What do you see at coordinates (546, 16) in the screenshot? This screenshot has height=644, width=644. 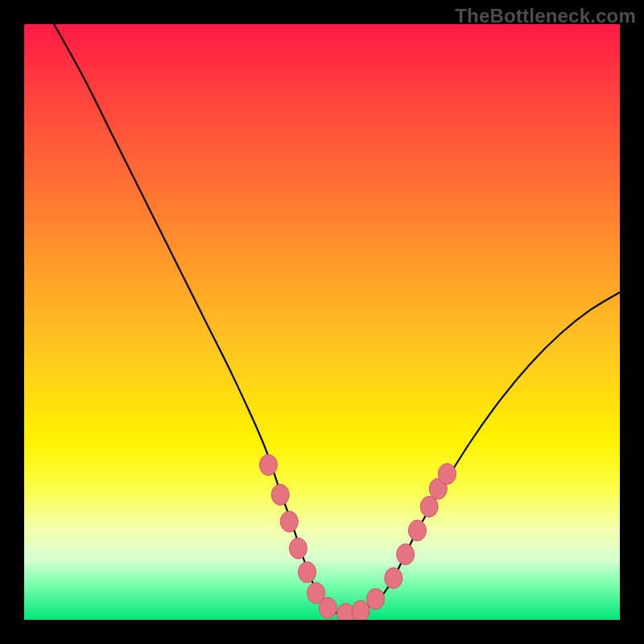 I see `watermark-text: TheBottleneck.com` at bounding box center [546, 16].